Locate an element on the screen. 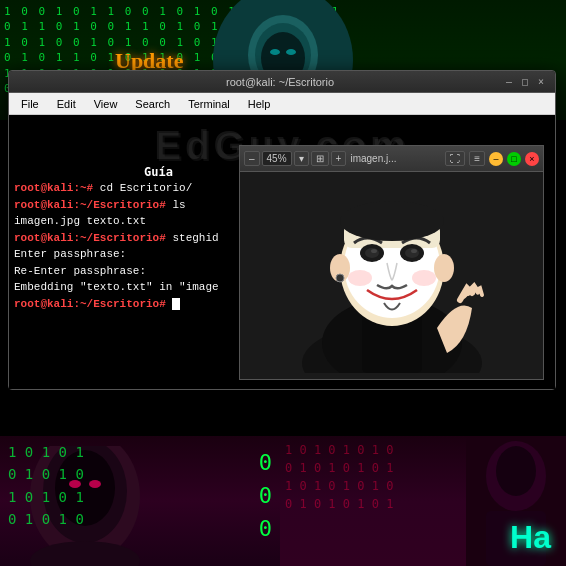 The image size is (566, 566). menu-edit: Edit is located at coordinates (66, 104).